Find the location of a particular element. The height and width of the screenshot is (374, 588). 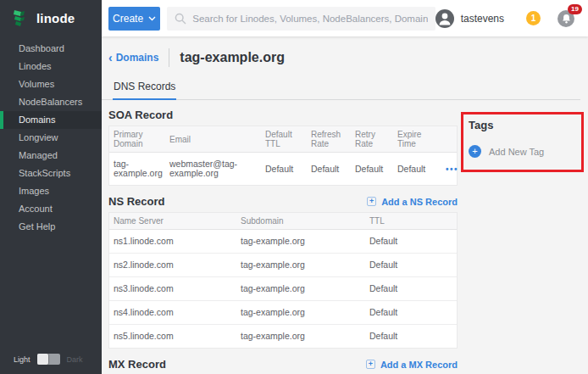

soa-email: webmaster@tag-example.org is located at coordinates (214, 169).